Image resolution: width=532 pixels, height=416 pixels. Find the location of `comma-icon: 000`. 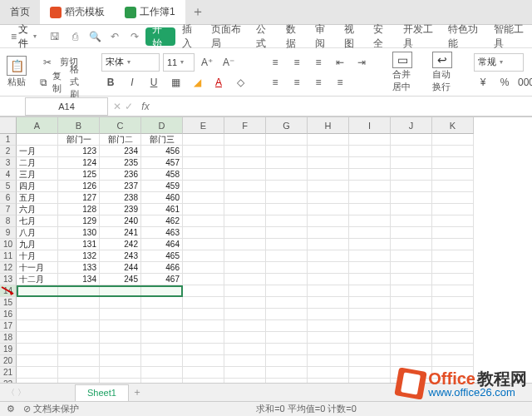

comma-icon: 000 is located at coordinates (525, 82).